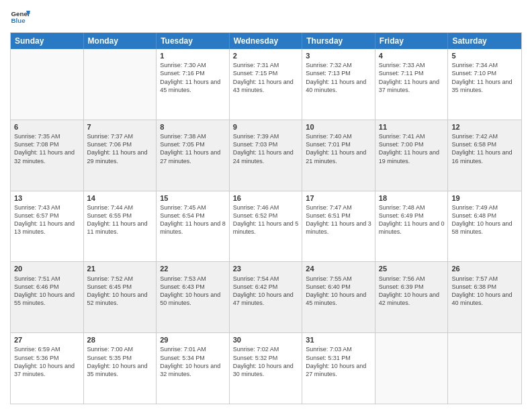 The width and height of the screenshot is (532, 411). I want to click on calendar-cell: 28Sunrise: 7:00 AM Sunset: 5:35 PM Dayli…, so click(121, 368).